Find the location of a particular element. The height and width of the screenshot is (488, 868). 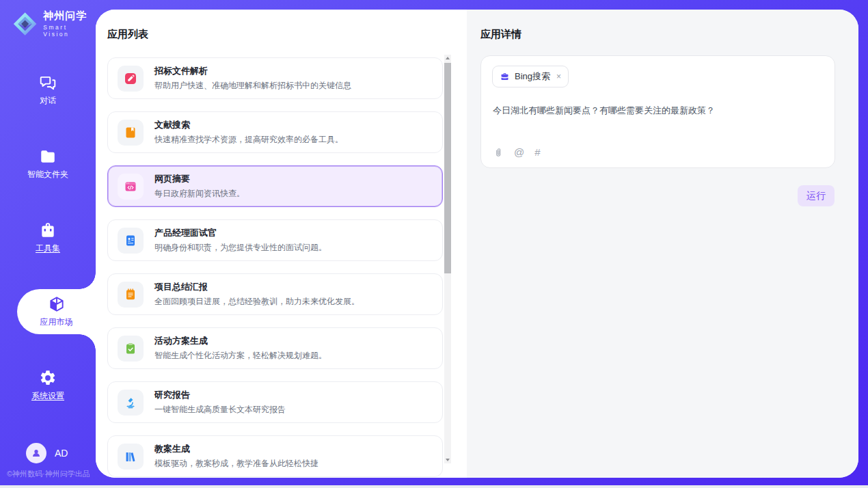

app-card-pm-interviewer: 产品经理面试官 明确身份和职责，为您提供专业性的面试问题。 is located at coordinates (275, 241).